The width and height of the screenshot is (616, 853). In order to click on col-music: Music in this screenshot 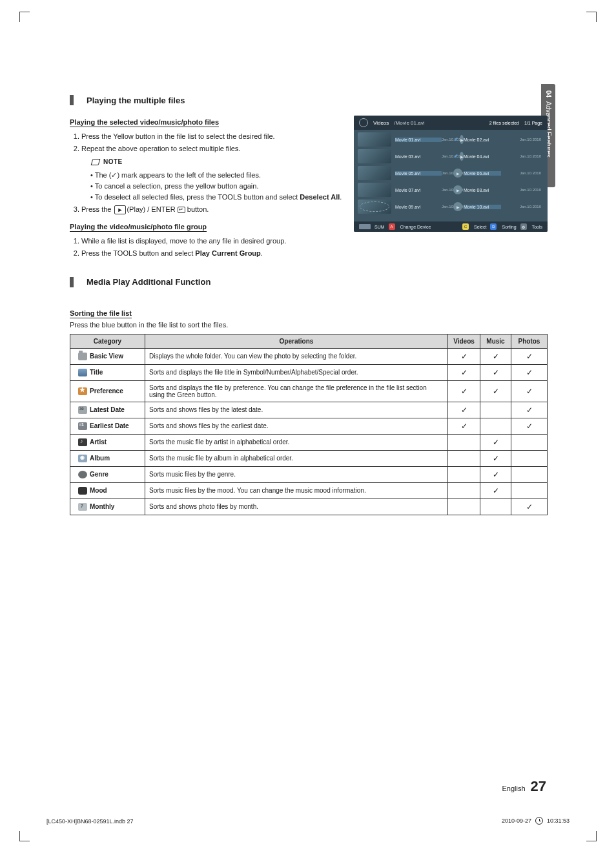, I will do `click(496, 341)`.